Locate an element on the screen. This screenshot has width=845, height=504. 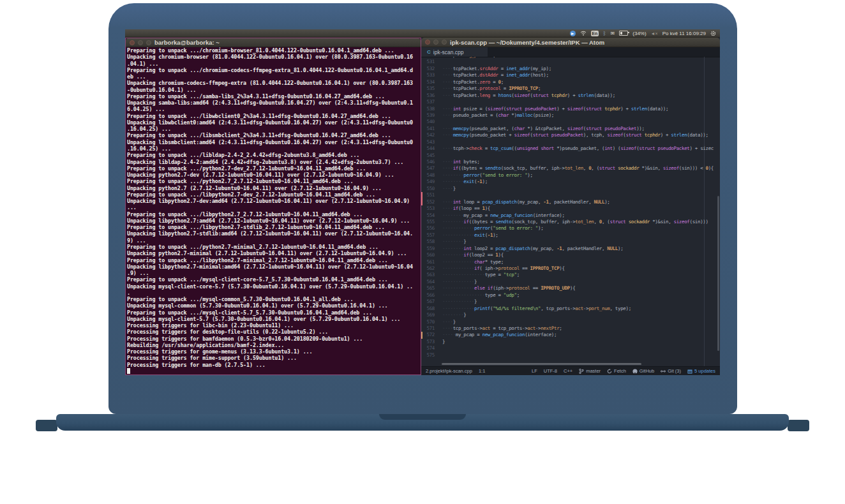
terminal-line: Unpacking samba-libs:amd64 (2:4.3.11+dfs… is located at coordinates (273, 103).